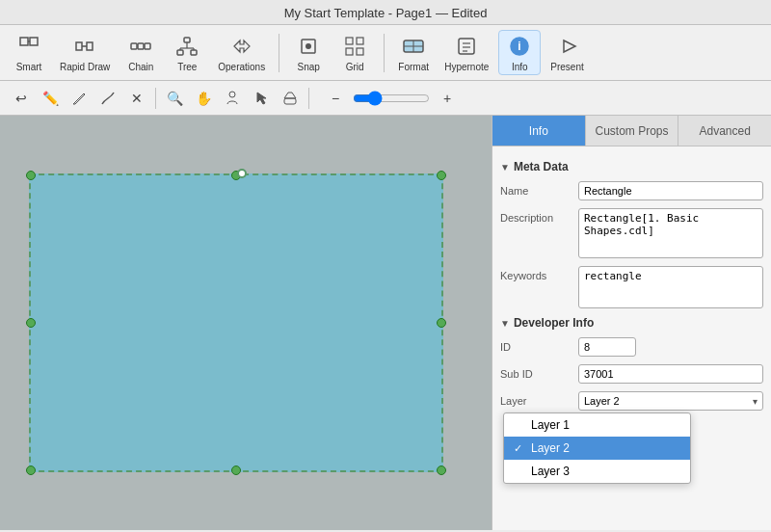 Image resolution: width=771 pixels, height=532 pixels. Describe the element at coordinates (31, 470) in the screenshot. I see `handle-bl` at that location.